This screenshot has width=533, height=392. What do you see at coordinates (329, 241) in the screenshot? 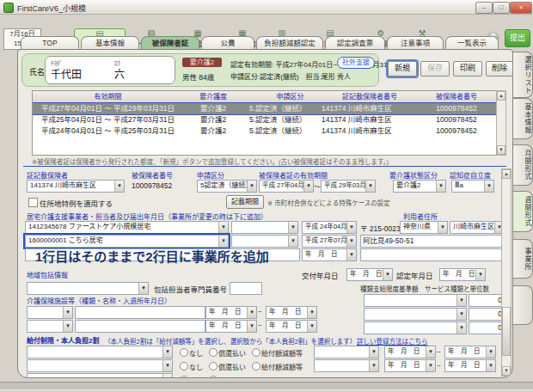
I see `kyotaku-date-select-2: 平成 27年07月10日▼` at bounding box center [329, 241].